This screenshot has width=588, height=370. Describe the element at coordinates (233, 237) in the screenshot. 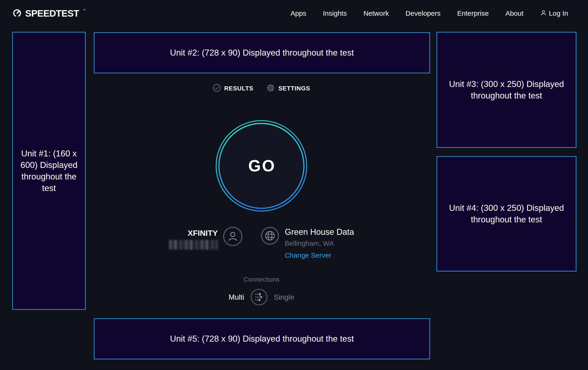

I see `user-circle-icon` at that location.